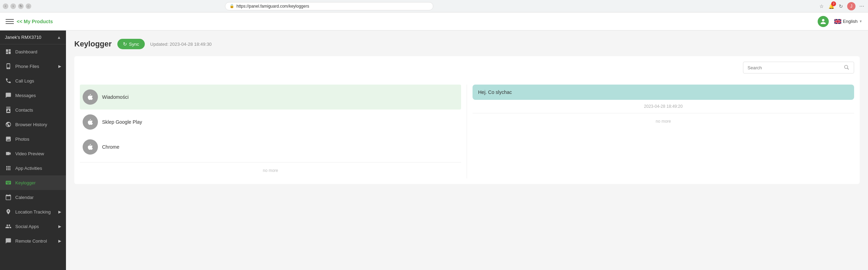  I want to click on language-label: English, so click(850, 21).